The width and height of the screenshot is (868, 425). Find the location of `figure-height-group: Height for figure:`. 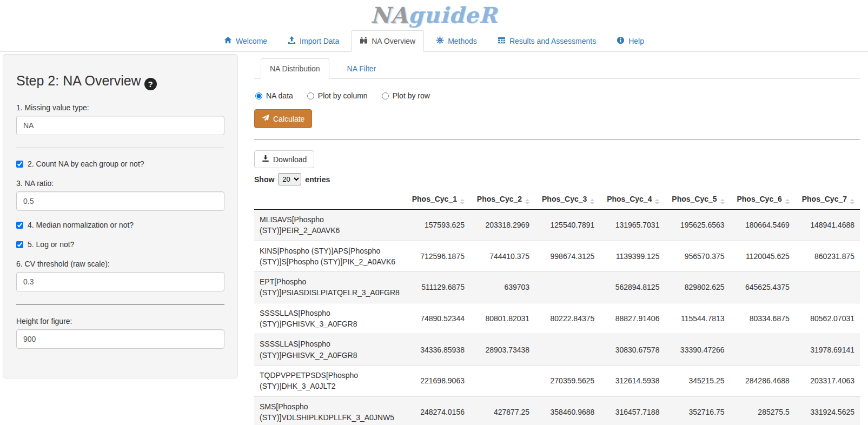

figure-height-group: Height for figure: is located at coordinates (120, 333).